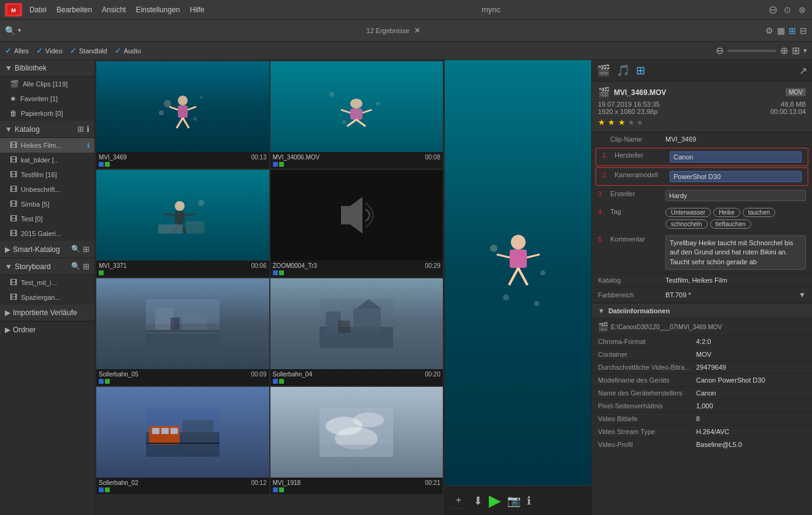 The height and width of the screenshot is (515, 812). Describe the element at coordinates (688, 212) in the screenshot. I see `tag-unterwasser: Unterwasser` at that location.